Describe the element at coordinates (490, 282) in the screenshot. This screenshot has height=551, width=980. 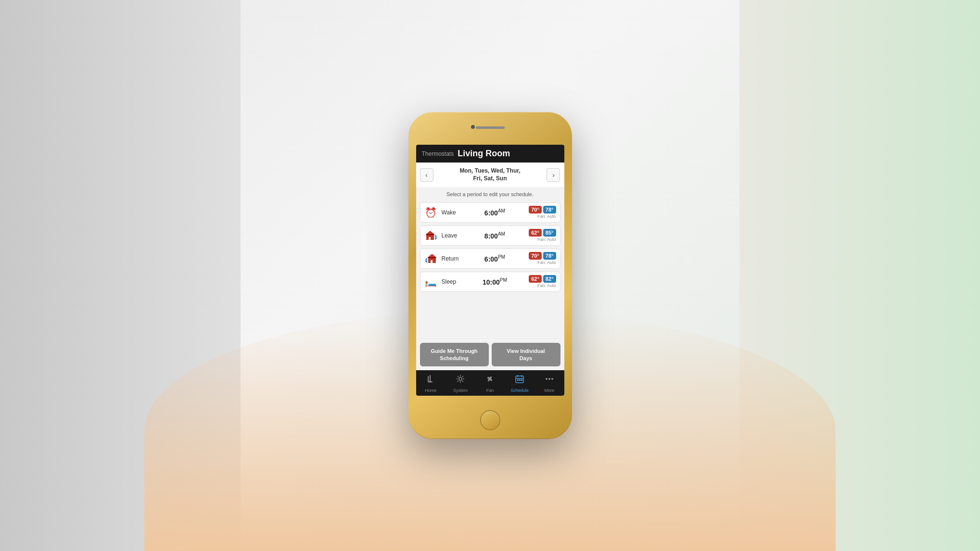
I see `sleep-period-row: 🛏️ Sleep 10:00PM 62° 82° Fan: Auto` at that location.